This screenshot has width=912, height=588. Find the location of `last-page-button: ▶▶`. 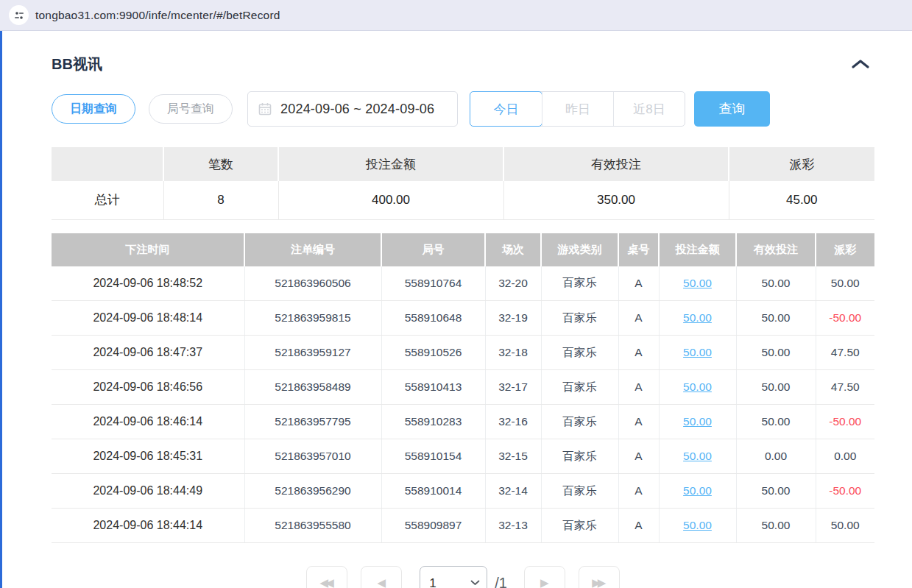

last-page-button: ▶▶ is located at coordinates (599, 577).